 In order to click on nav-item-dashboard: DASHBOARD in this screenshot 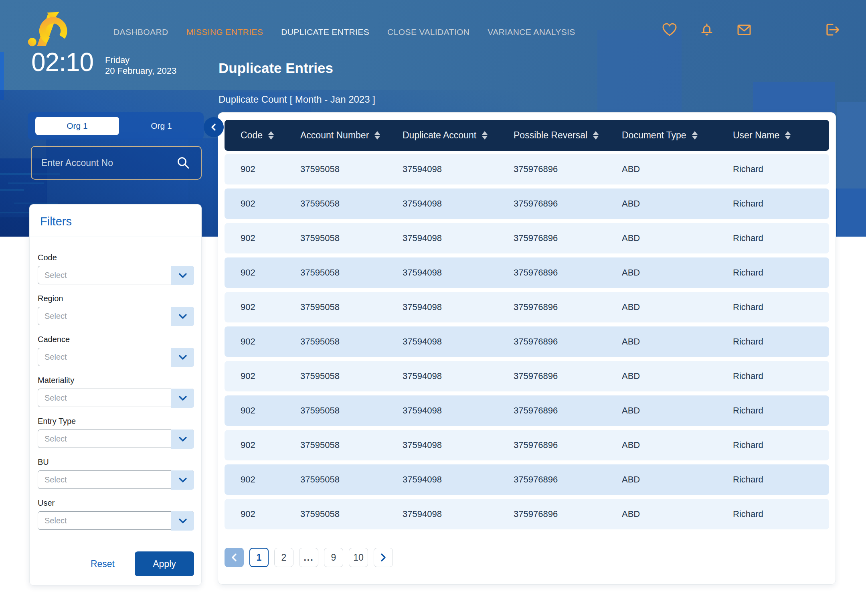, I will do `click(141, 32)`.